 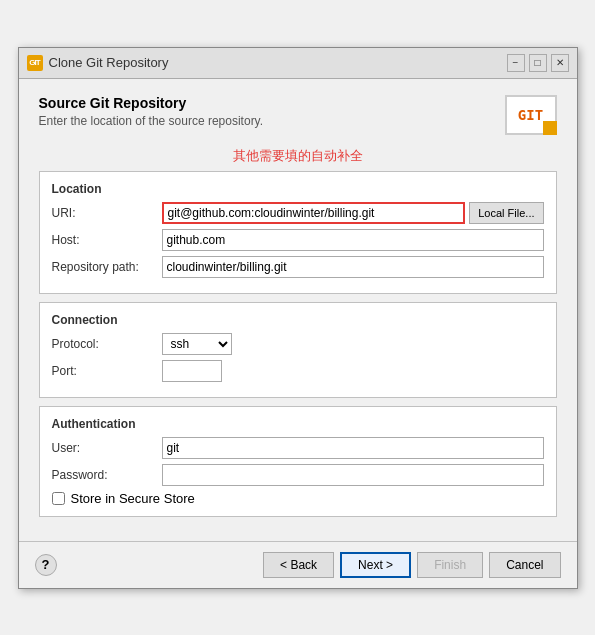 What do you see at coordinates (506, 213) in the screenshot?
I see `local-file-button: Local File...` at bounding box center [506, 213].